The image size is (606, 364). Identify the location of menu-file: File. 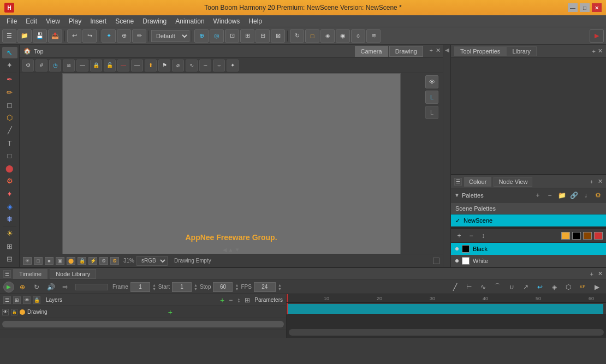
(12, 21).